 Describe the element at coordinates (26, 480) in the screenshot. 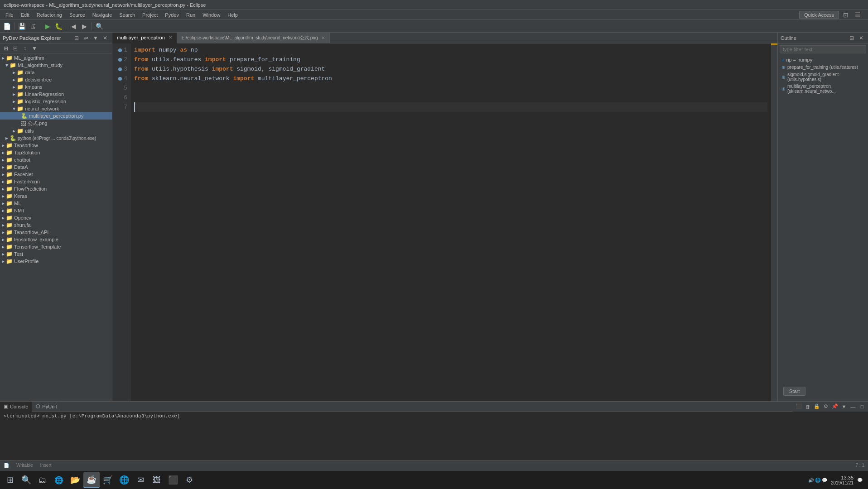

I see `search-taskbar-button: 🔍` at that location.